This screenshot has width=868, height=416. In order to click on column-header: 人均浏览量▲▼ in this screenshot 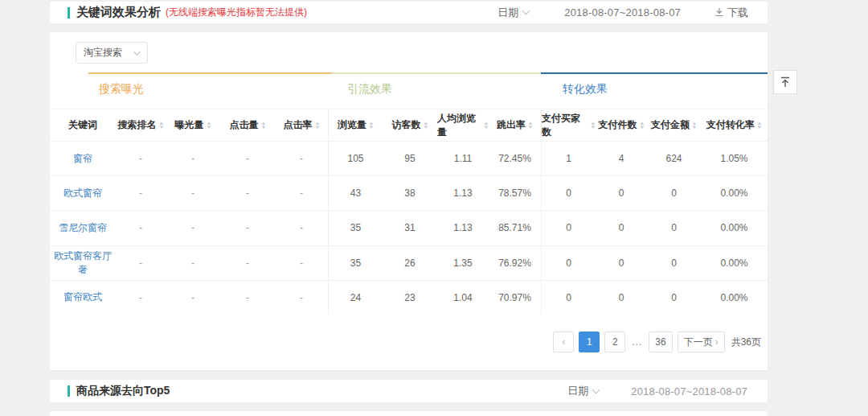, I will do `click(463, 126)`.